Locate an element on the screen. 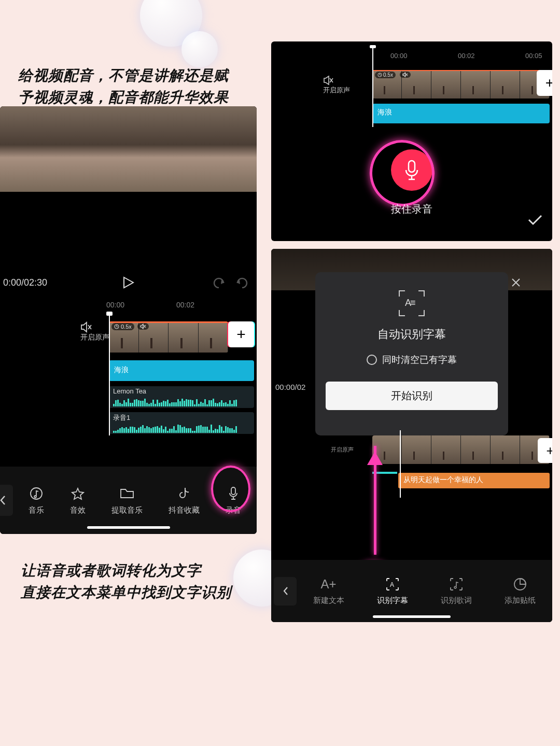 The image size is (560, 746). caption-line: 给视频配音，不管是讲解还是赋 is located at coordinates (123, 76).